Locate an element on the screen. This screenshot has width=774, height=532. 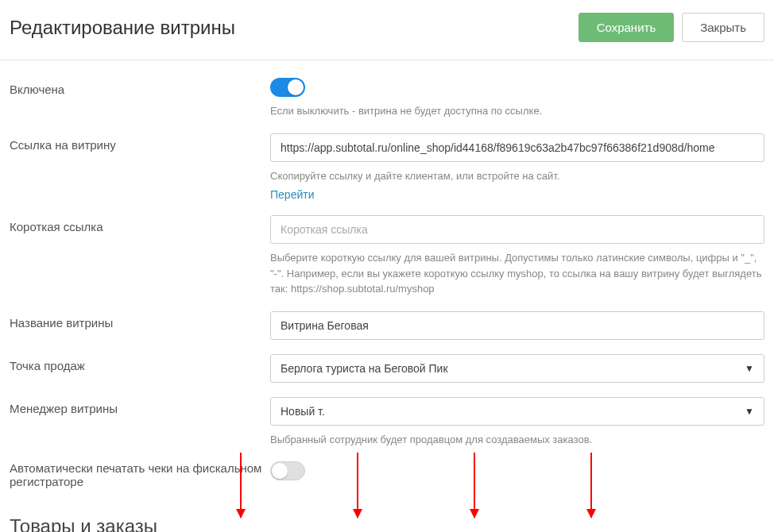
short-link-label: Короткая ссылка is located at coordinates (140, 224).